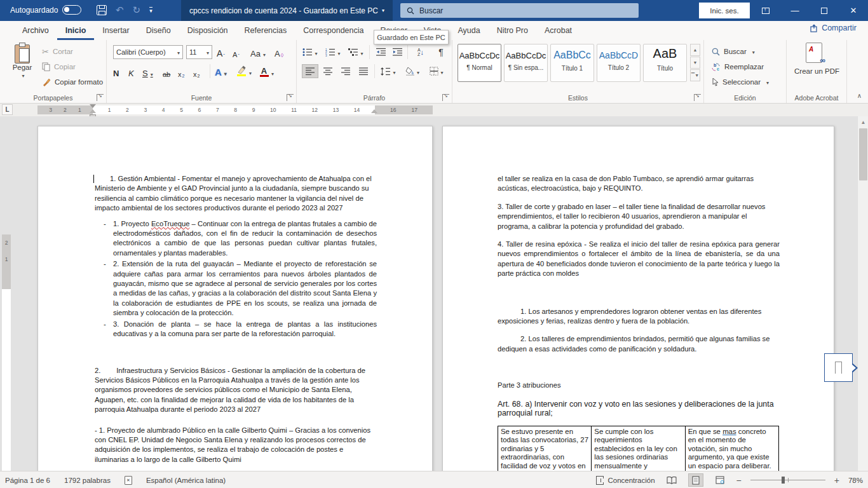 The width and height of the screenshot is (868, 488). I want to click on minimize-button: —, so click(795, 10).